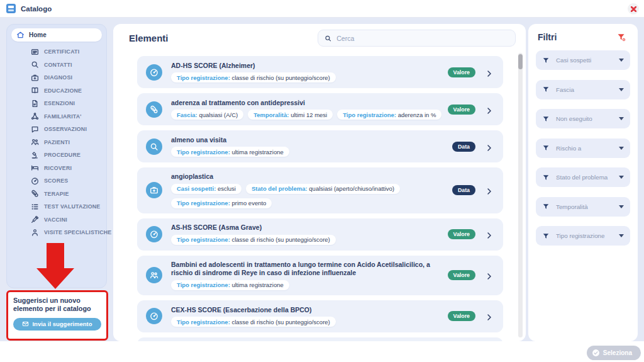 The width and height of the screenshot is (644, 362). What do you see at coordinates (35, 116) in the screenshot?
I see `familiarity-icon` at bounding box center [35, 116].